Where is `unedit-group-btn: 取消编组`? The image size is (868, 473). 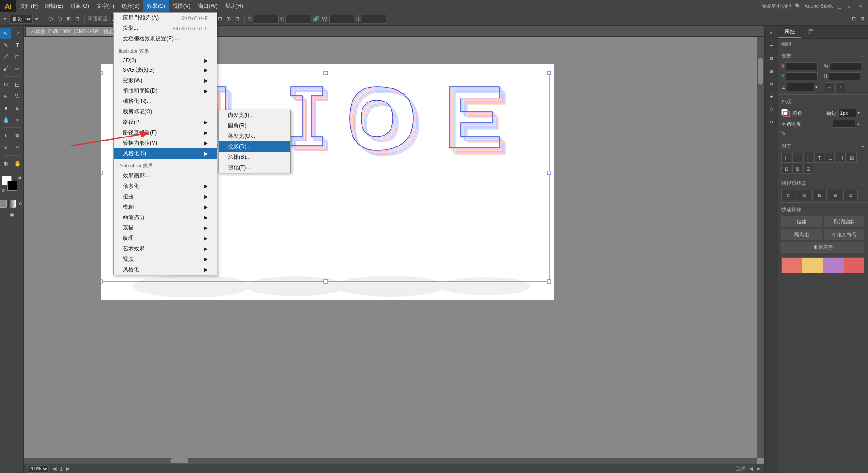
unedit-group-btn: 取消编组 is located at coordinates (844, 222).